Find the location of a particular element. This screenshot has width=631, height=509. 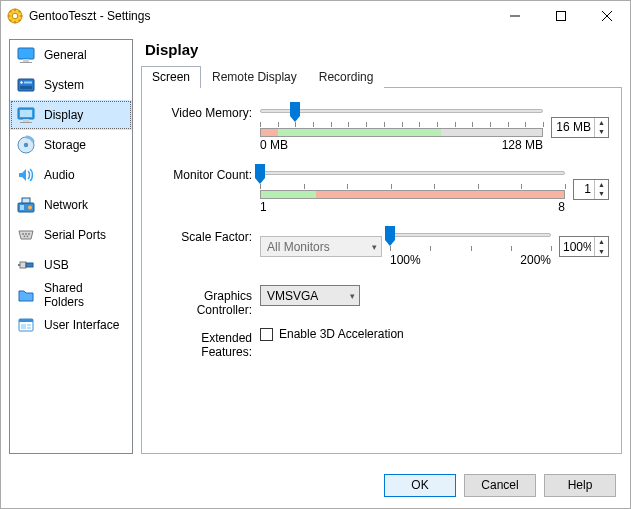

sidebar-item-serial-ports: Serial Ports is located at coordinates (71, 235).